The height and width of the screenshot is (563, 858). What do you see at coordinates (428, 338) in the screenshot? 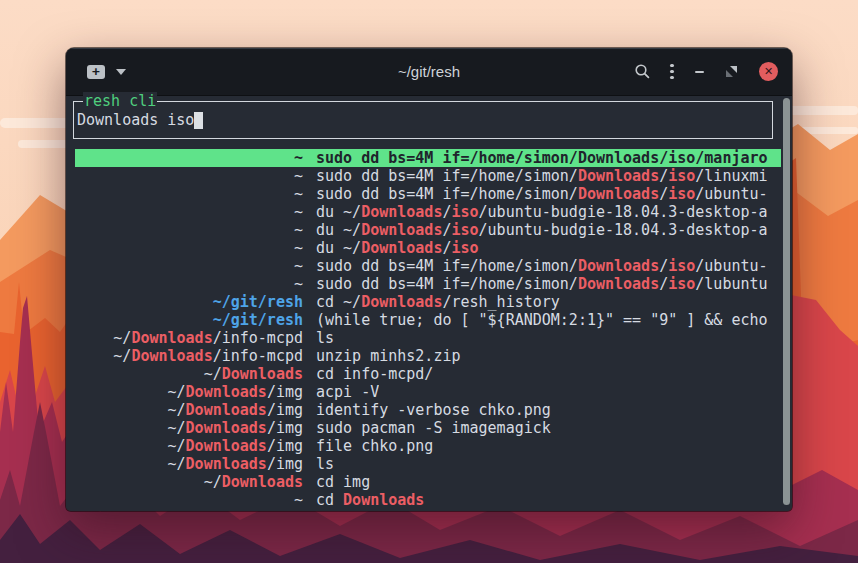
I see `history-row: ~/Downloads/info-mcpdls` at bounding box center [428, 338].